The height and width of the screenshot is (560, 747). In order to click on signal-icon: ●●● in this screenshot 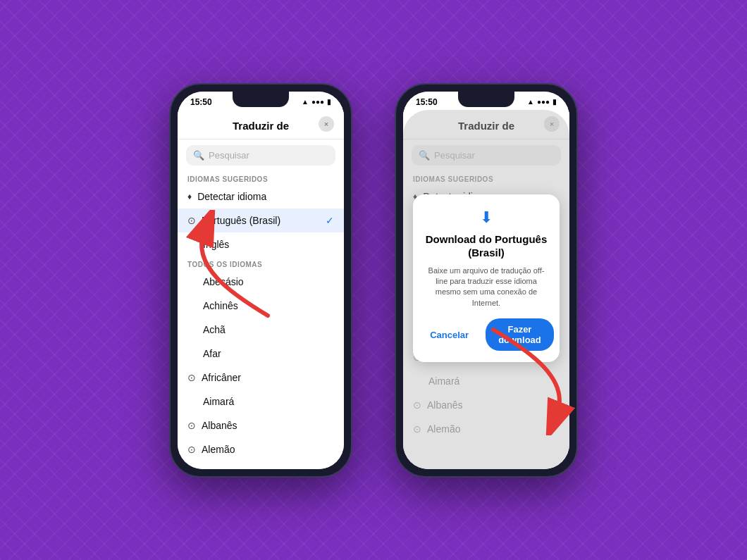, I will do `click(318, 101)`.